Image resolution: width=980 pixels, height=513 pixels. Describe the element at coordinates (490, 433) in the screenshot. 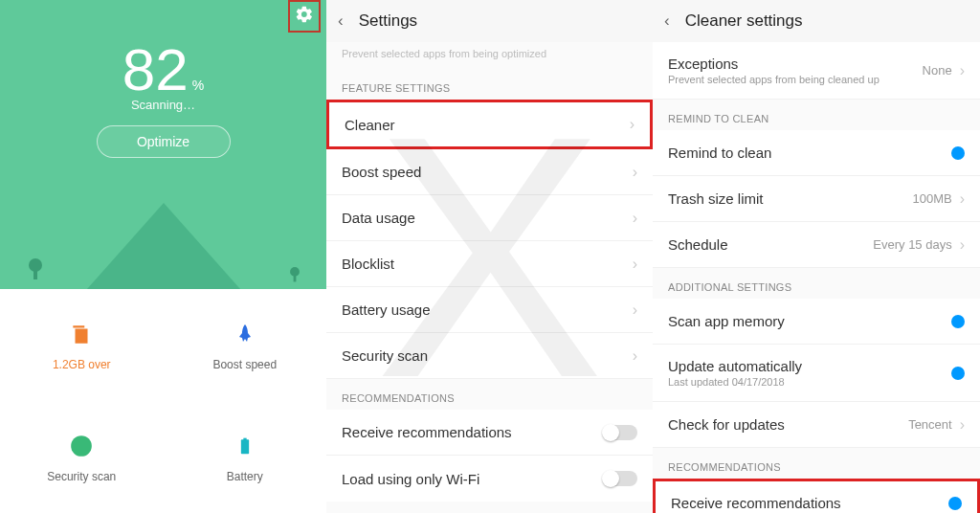

I see `receive-recommendations-row: Receive recommendations` at that location.